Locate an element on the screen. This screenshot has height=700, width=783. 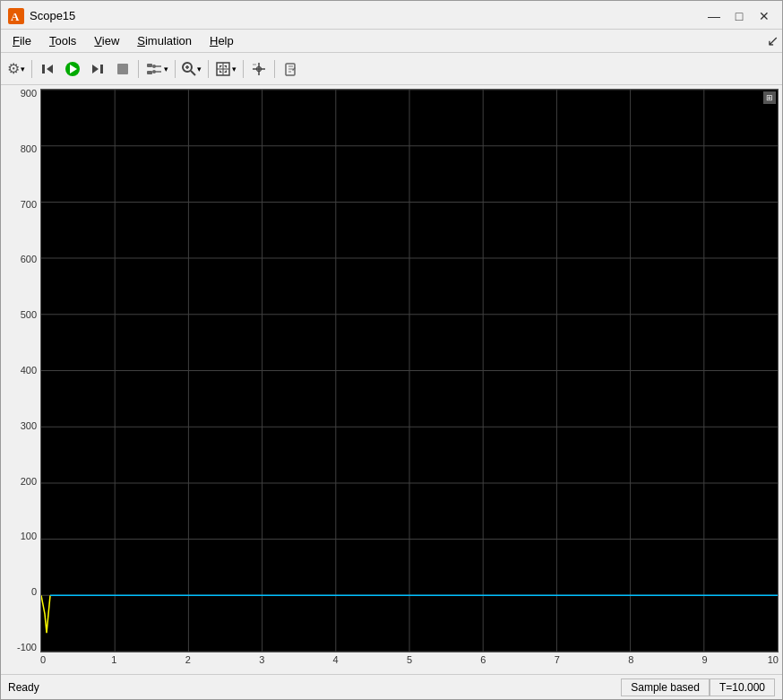
y-label-900: 900 is located at coordinates (21, 93).